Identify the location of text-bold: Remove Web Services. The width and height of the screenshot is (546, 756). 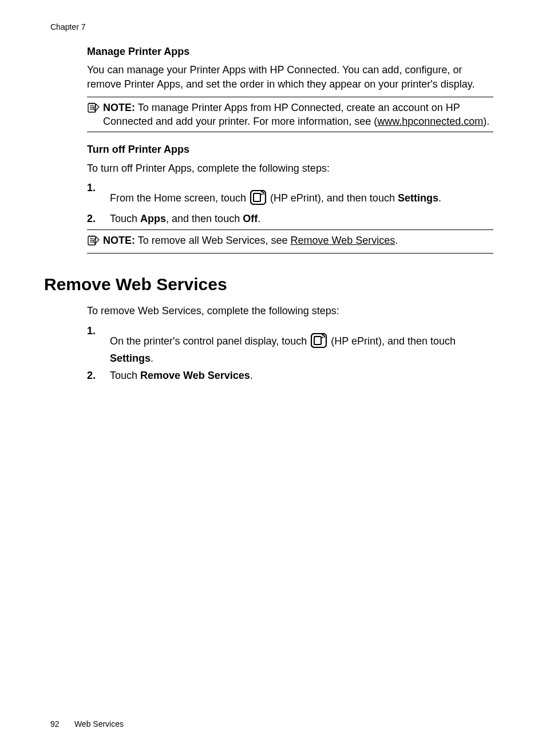
(195, 375).